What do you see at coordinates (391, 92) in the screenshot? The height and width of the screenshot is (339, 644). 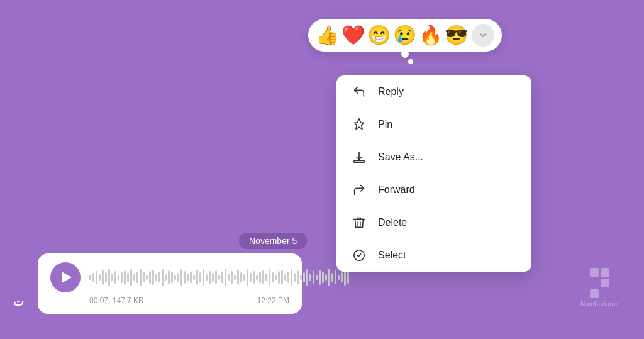 I see `context-menu-reply-label: Reply` at bounding box center [391, 92].